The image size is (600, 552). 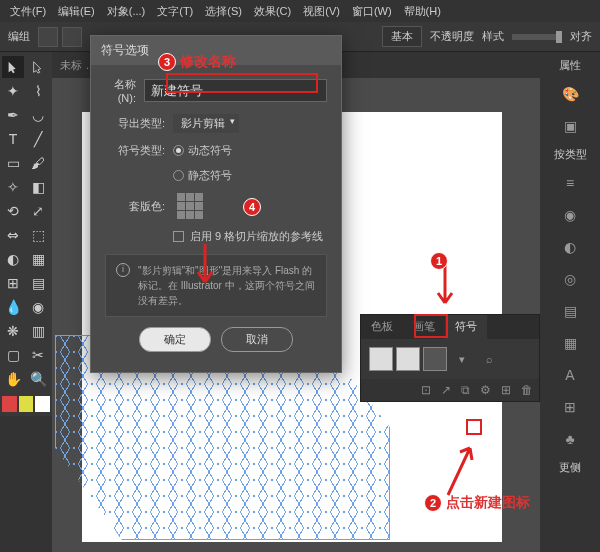 I want to click on new-symbol-icon: ⊞, so click(x=506, y=390).